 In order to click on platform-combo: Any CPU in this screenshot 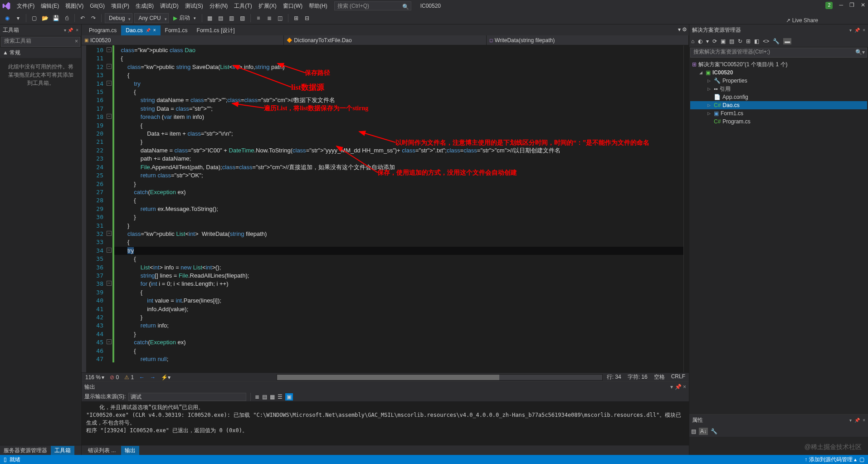, I will do `click(151, 18)`.